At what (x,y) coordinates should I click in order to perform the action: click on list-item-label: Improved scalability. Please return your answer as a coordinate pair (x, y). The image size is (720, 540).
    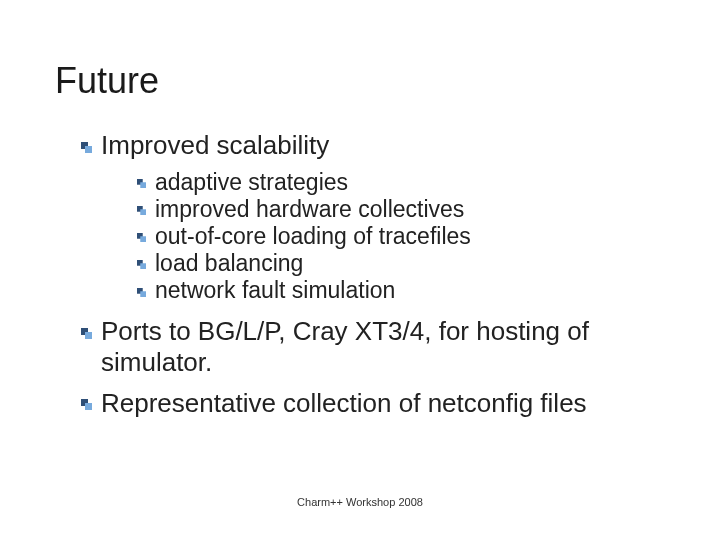
    Looking at the image, I should click on (215, 145).